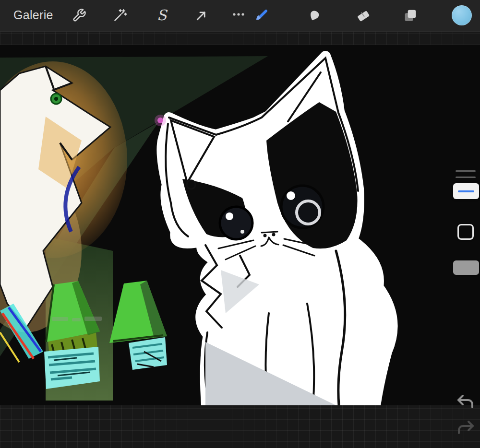 This screenshot has height=448, width=480. What do you see at coordinates (314, 15) in the screenshot?
I see `smudge-button` at bounding box center [314, 15].